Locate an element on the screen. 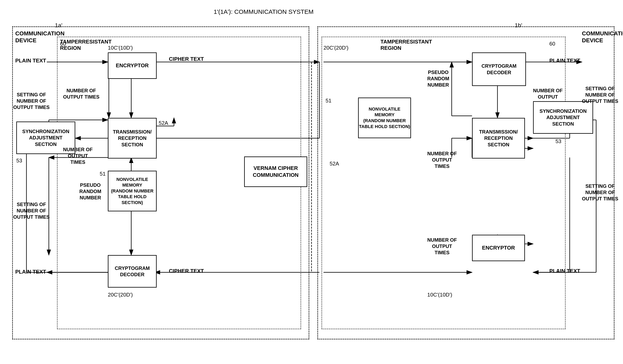  left-nonvolatile-memory: NONVOLATILEMEMORY(RANDOM NUMBERTABLE HOL… is located at coordinates (132, 191).